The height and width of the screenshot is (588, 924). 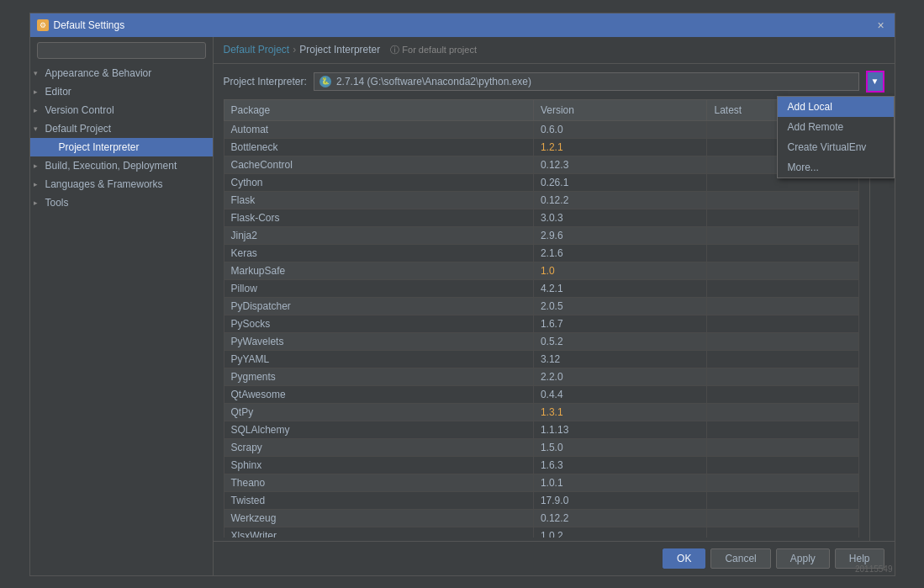 I want to click on table-row: QtAwesome0.4.4, so click(x=541, y=394).